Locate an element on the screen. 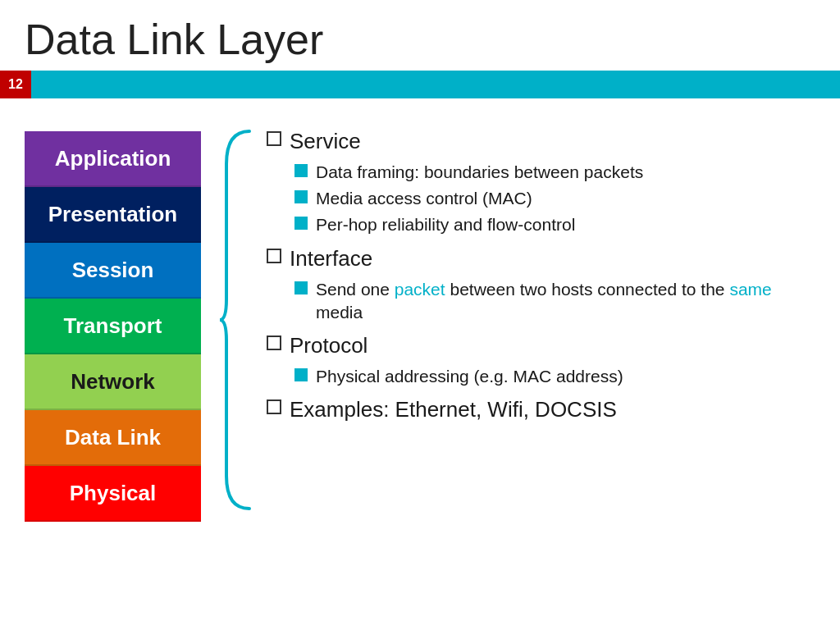 The image size is (840, 630). service-item3-text: Per-hop reliability and flow-control is located at coordinates (445, 225).